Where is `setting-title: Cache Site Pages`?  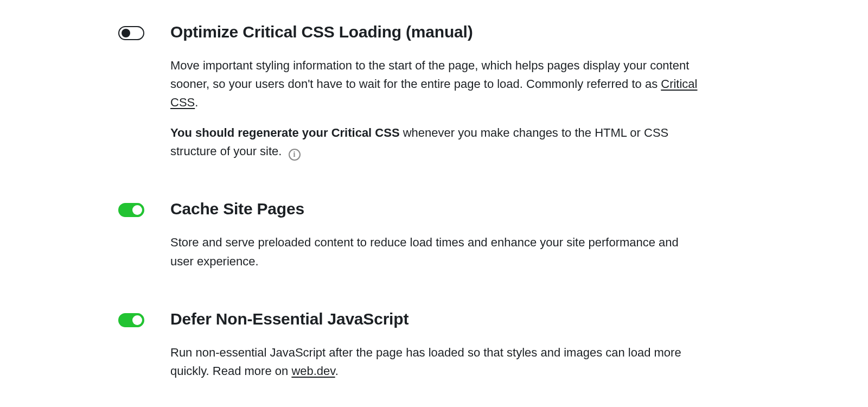 setting-title: Cache Site Pages is located at coordinates (436, 209).